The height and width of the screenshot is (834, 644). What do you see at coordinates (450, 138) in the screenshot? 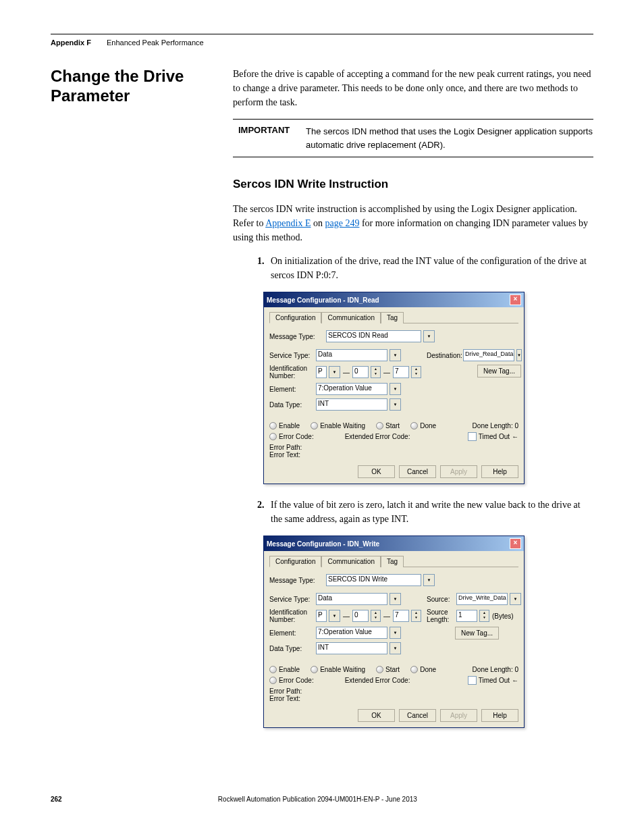
I see `important-text: The sercos IDN method that uses the Logi…` at bounding box center [450, 138].